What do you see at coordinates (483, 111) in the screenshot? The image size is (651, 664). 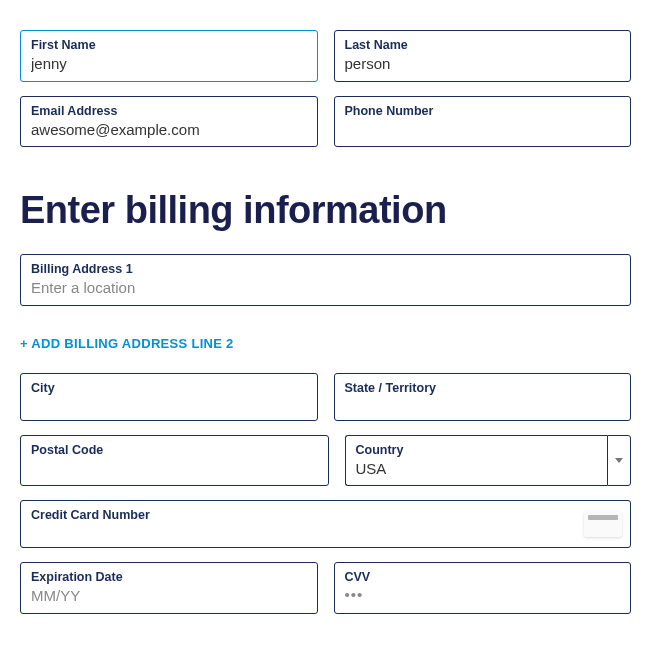 I see `phone-label: Phone Number` at bounding box center [483, 111].